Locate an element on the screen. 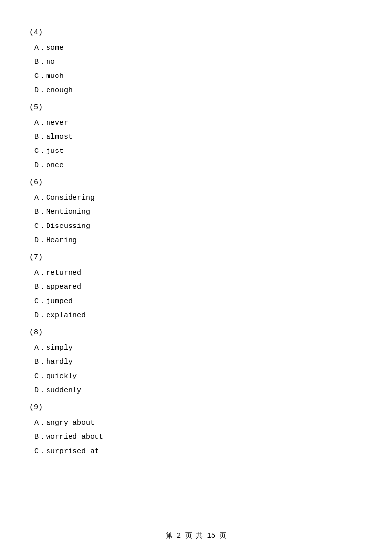 The image size is (392, 555). question-number-1: (5) is located at coordinates (196, 108).